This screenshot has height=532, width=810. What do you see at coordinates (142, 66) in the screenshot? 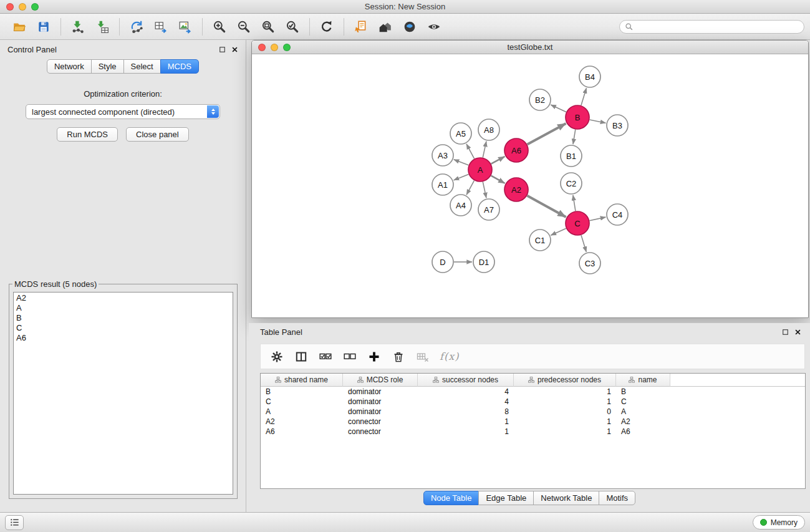
I see `tab-select: Select` at bounding box center [142, 66].